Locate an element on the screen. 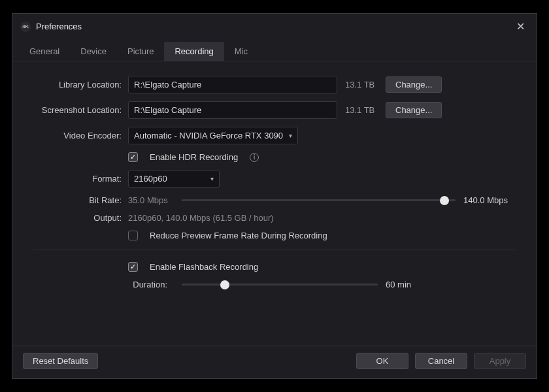 The height and width of the screenshot is (392, 549). window-title: Preferences is located at coordinates (274, 26).